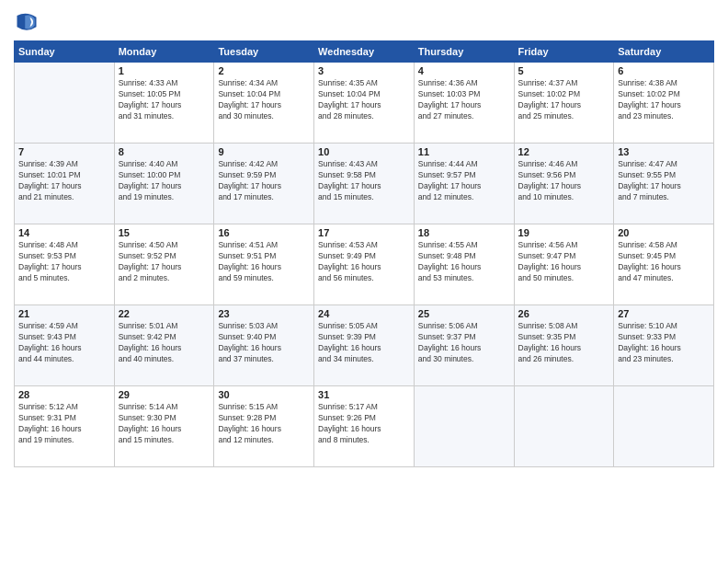  Describe the element at coordinates (364, 265) in the screenshot. I see `calendar-cell: 17Sunrise: 4:53 AM Sunset: 9:49 PM Dayli…` at that location.